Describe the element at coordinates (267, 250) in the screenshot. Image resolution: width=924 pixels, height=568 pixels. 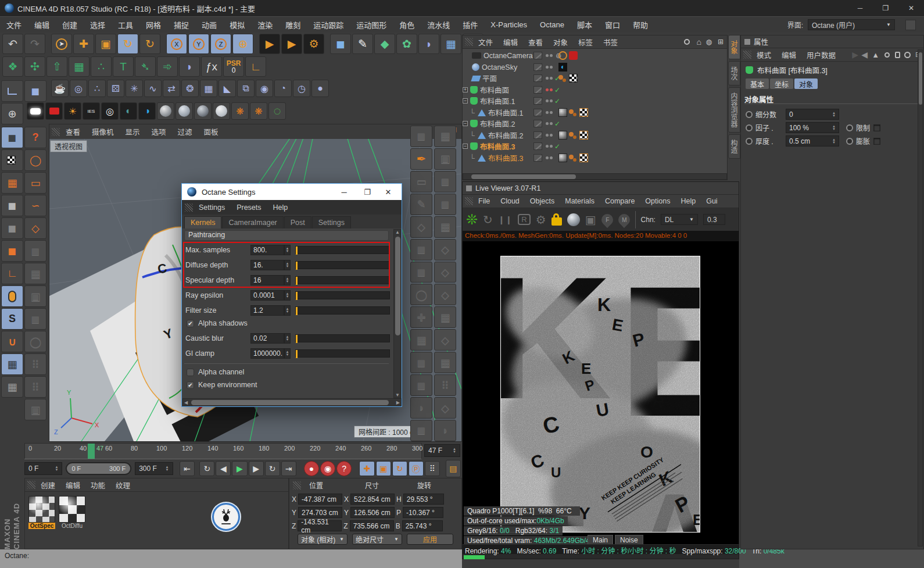
I see `max-samples-field: 800.` at that location.